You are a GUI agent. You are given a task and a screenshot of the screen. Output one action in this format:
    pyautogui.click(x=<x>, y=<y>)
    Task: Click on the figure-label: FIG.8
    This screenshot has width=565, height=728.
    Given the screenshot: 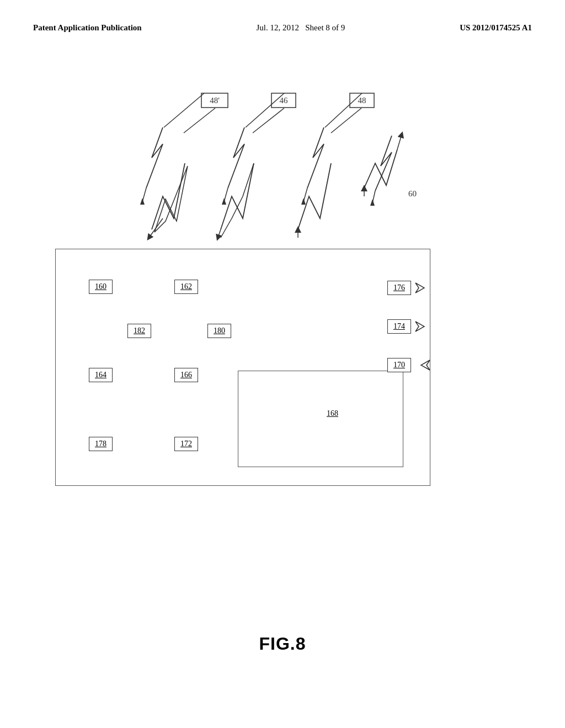 What is the action you would take?
    pyautogui.click(x=282, y=644)
    